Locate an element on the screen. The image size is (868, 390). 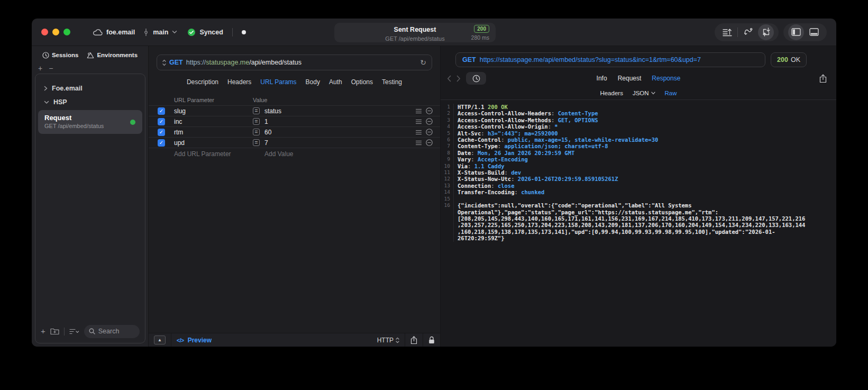
request-tab: Testing is located at coordinates (392, 82).